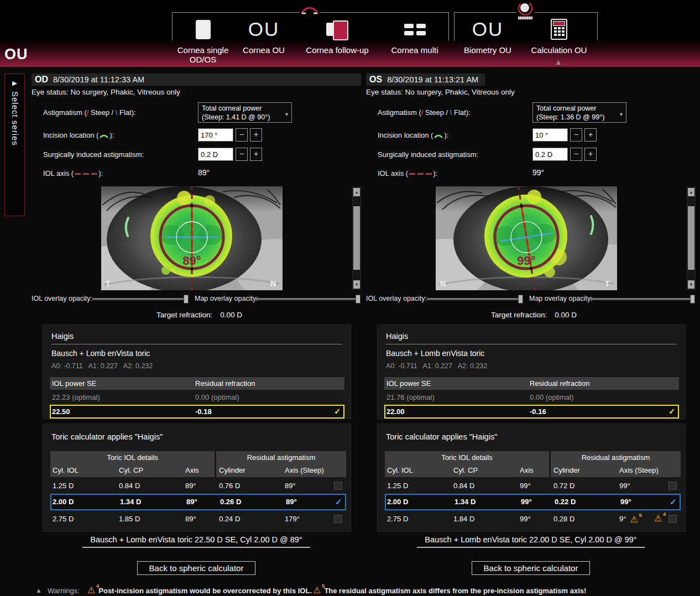 Image resolution: width=700 pixels, height=596 pixels. I want to click on dropdown-line2: (Steep: 1.41 D @ 90°), so click(242, 117).